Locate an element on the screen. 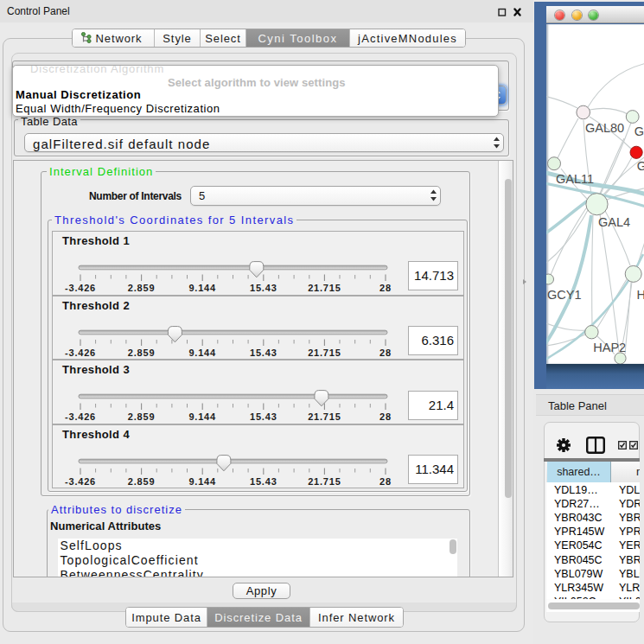 The image size is (644, 644). svg-text: HAP2 is located at coordinates (609, 348).